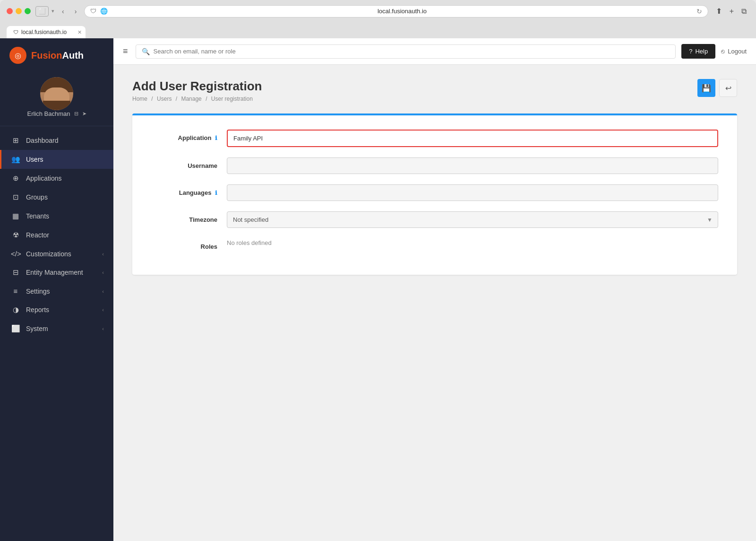 The height and width of the screenshot is (541, 756). Describe the element at coordinates (94, 11) in the screenshot. I see `security-icon: 🛡` at that location.